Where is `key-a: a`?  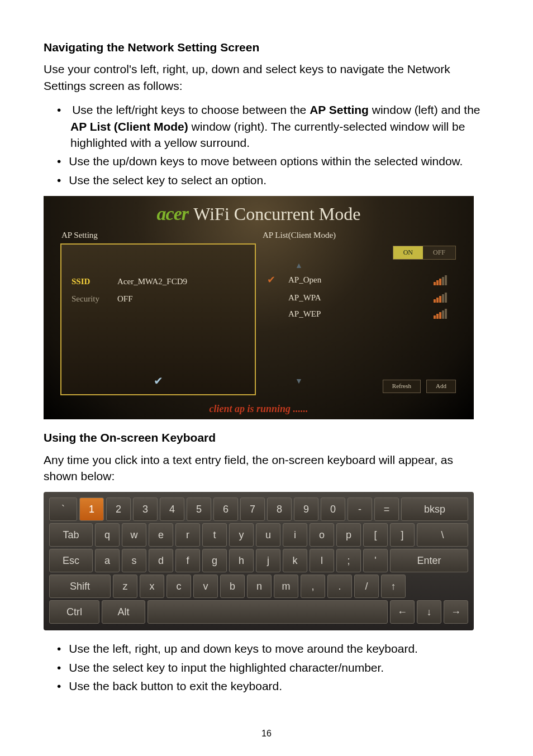 key-a: a is located at coordinates (107, 561).